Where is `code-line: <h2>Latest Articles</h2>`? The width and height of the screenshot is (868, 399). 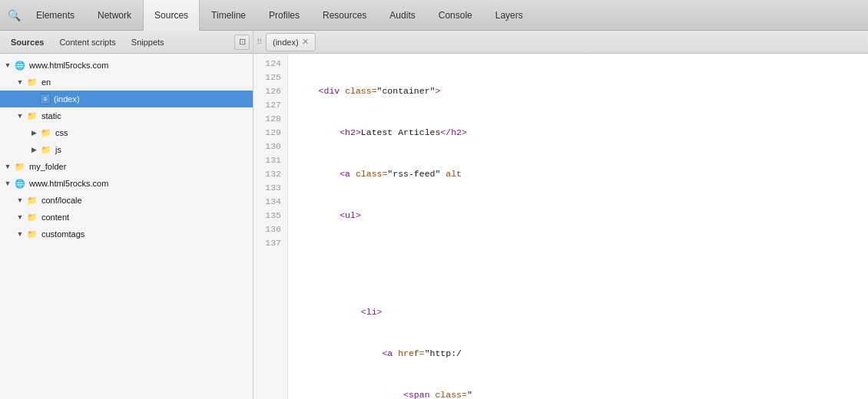
code-line: <h2>Latest Articles</h2> is located at coordinates (578, 133).